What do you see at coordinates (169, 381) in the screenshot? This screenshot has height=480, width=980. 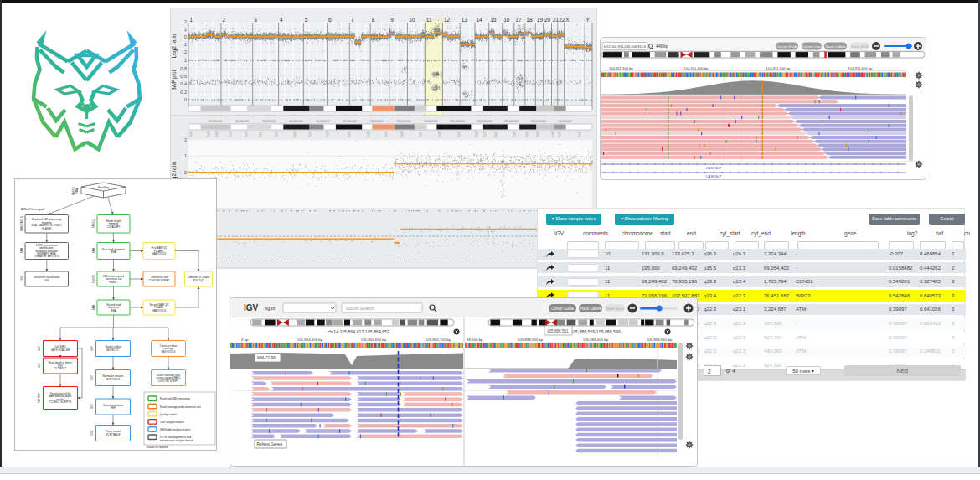 I see `svg-text: CUSTOM SCRIPT` at bounding box center [169, 381].